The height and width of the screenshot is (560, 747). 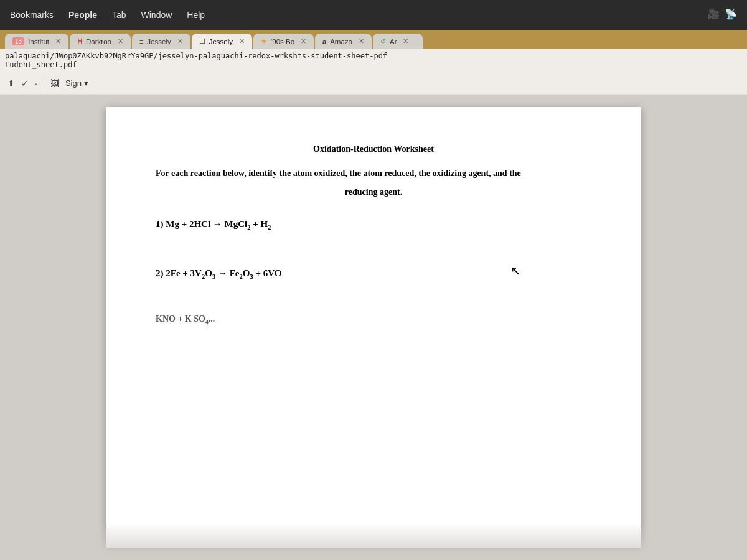 I want to click on pdf-reaction-1: 1) Mg + 2HCl → MgCl2 + H2, so click(x=374, y=225).